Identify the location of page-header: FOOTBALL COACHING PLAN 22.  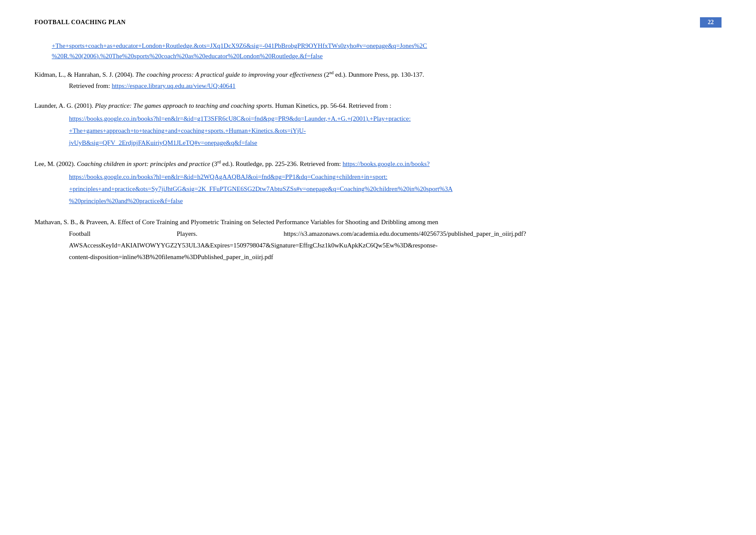
(378, 22).